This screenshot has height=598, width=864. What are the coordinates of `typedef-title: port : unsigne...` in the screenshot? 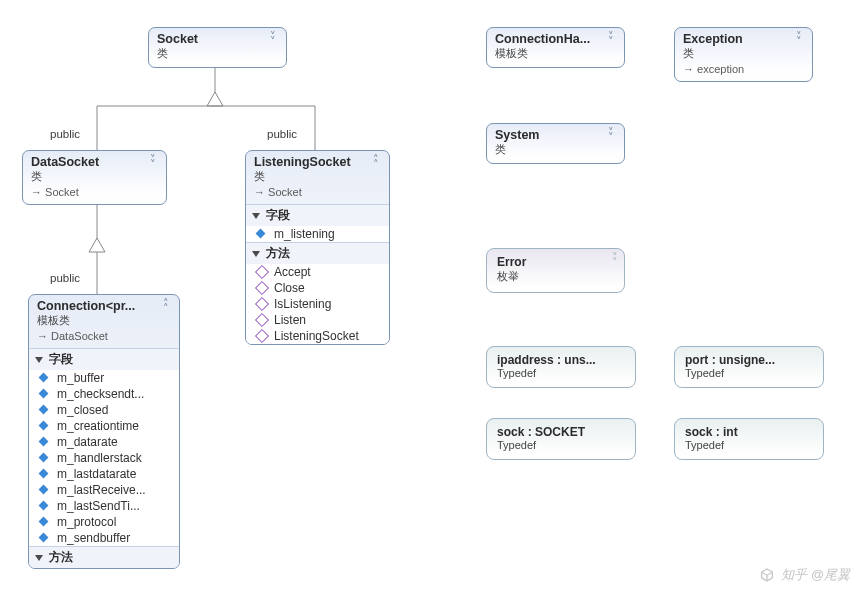 It's located at (749, 360).